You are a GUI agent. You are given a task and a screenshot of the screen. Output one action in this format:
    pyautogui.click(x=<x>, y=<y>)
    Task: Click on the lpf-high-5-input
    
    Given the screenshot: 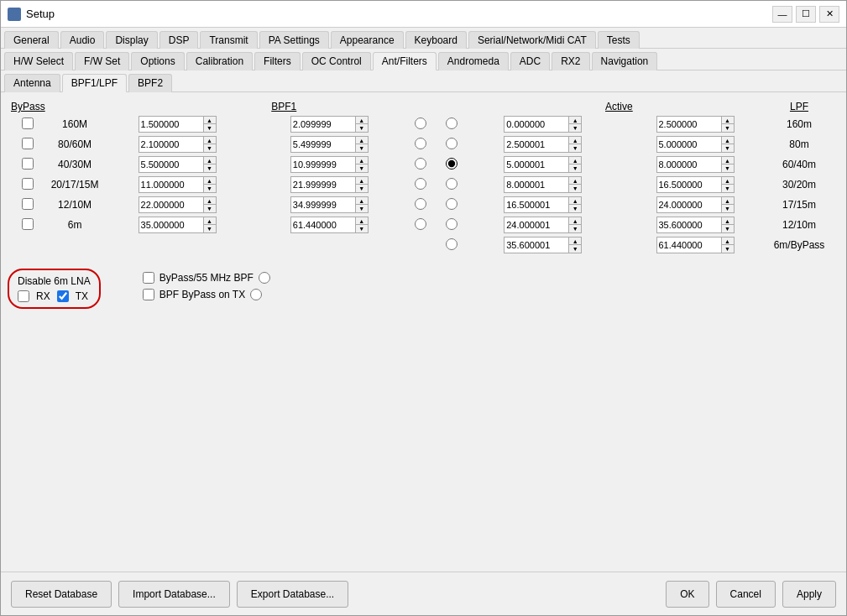 What is the action you would take?
    pyautogui.click(x=689, y=225)
    